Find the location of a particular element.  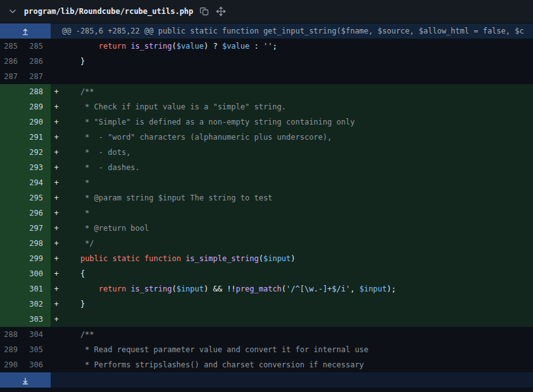

diff-line: 295+ * @param string $input The string t… is located at coordinates (266, 198).